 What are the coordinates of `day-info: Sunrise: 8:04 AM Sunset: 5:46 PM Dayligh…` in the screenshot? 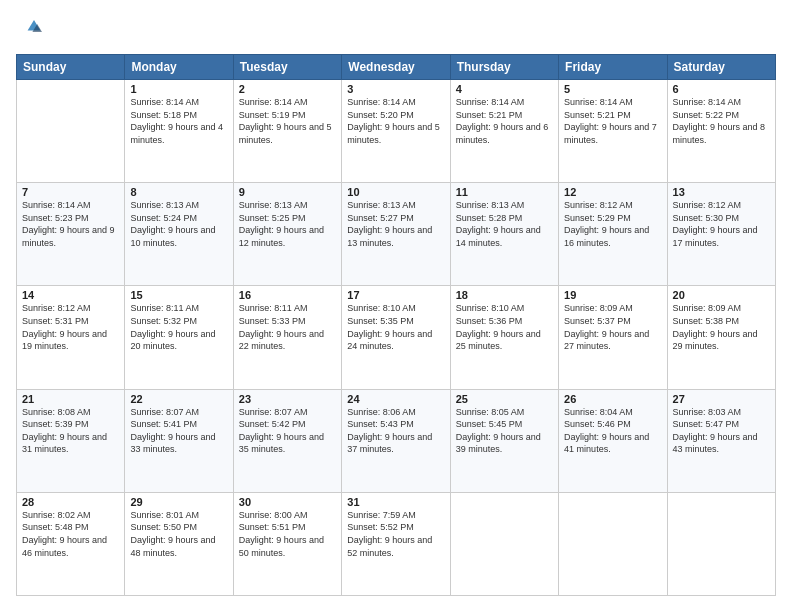 It's located at (612, 431).